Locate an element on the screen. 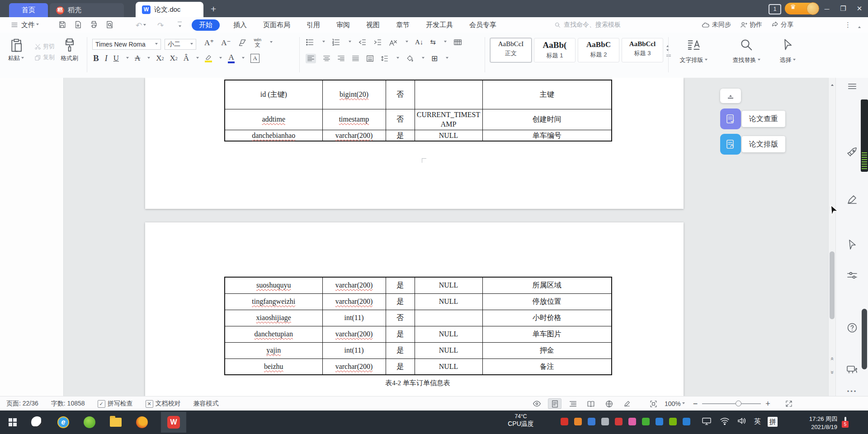 The height and width of the screenshot is (434, 868). table-cell: danchebianhao is located at coordinates (274, 136).